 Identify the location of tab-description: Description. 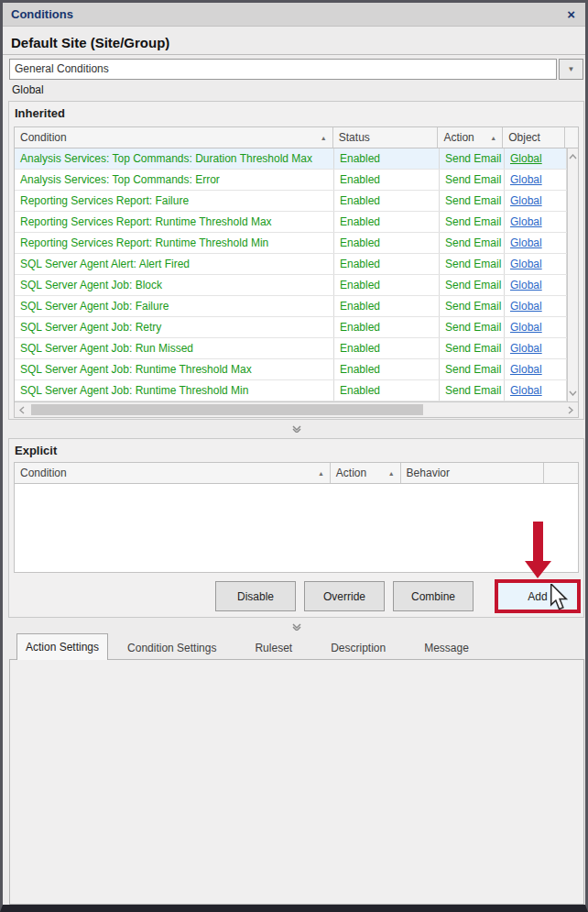
(358, 648).